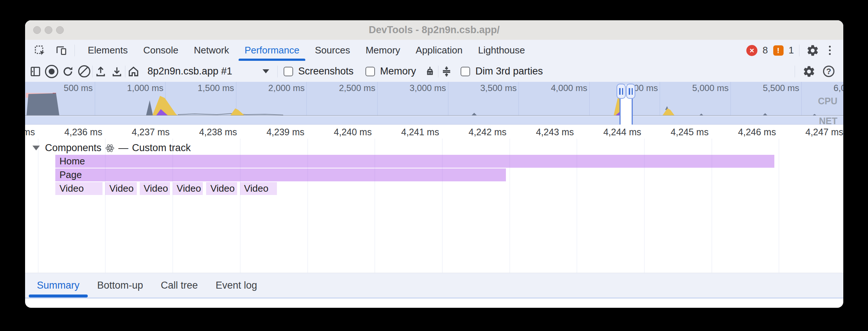  Describe the element at coordinates (40, 50) in the screenshot. I see `inspect-element-icon` at that location.